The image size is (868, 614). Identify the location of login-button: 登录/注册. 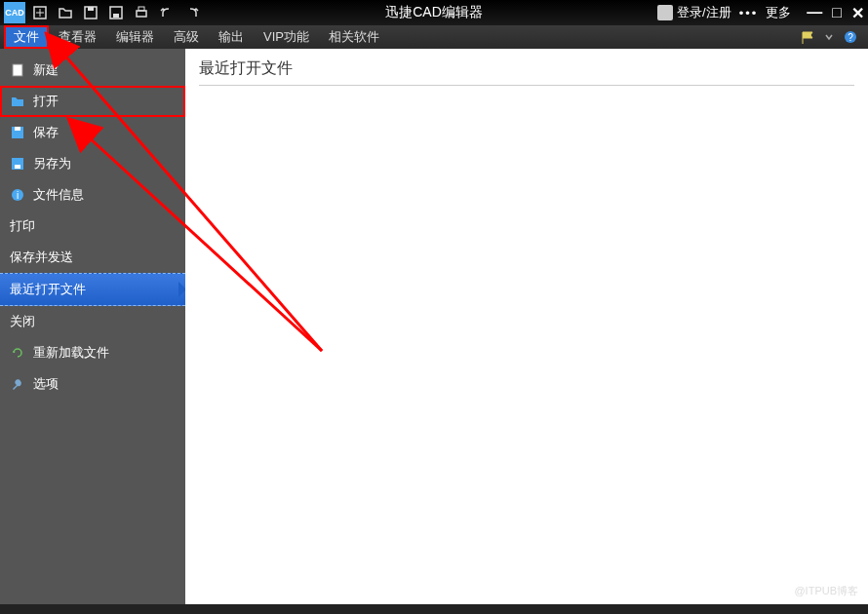
(694, 13).